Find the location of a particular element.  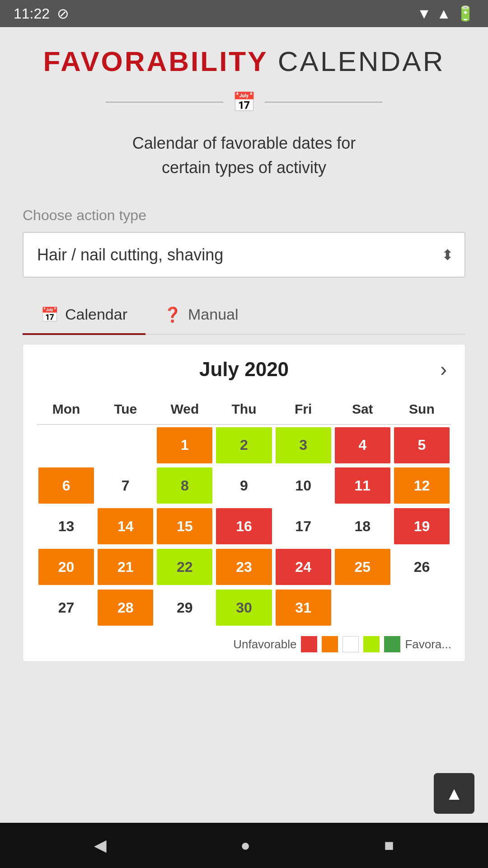

divider-left is located at coordinates (164, 102).